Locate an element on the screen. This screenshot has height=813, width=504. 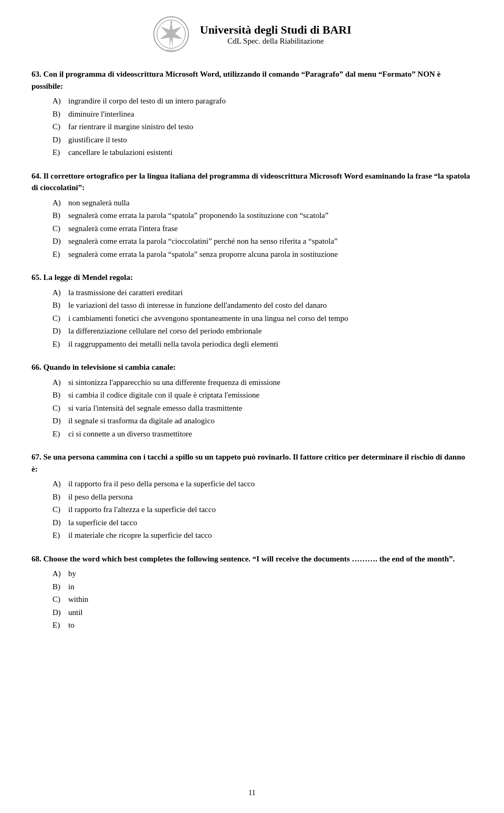
question-body-63: Con il programma di videoscrittura Micro… is located at coordinates (236, 80).